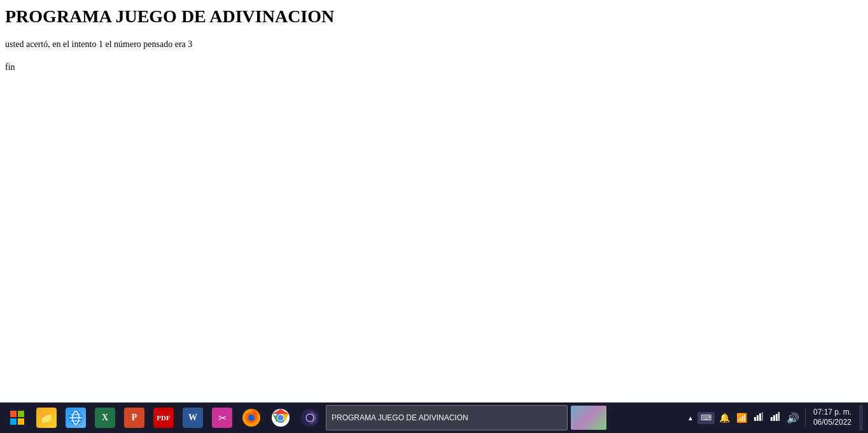 The image size is (868, 433). Describe the element at coordinates (832, 417) in the screenshot. I see `system-clock: 07:17 p. m. 06/05/2022` at that location.